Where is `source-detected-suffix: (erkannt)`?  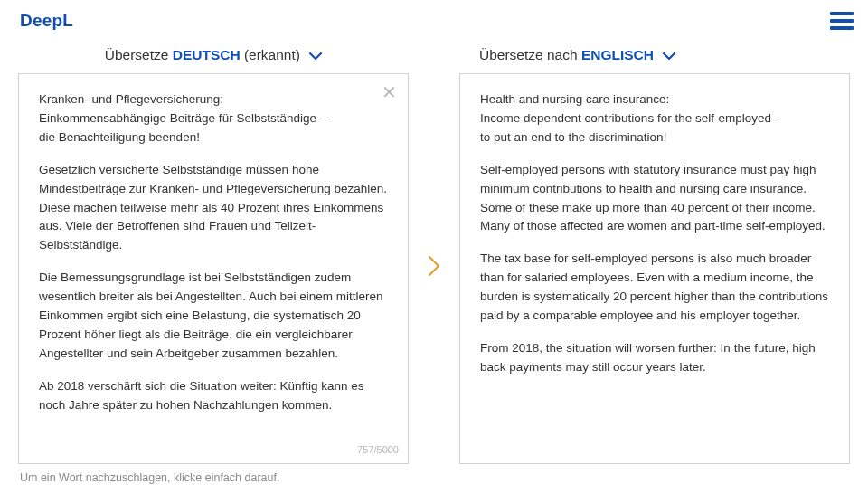 source-detected-suffix: (erkannt) is located at coordinates (270, 54).